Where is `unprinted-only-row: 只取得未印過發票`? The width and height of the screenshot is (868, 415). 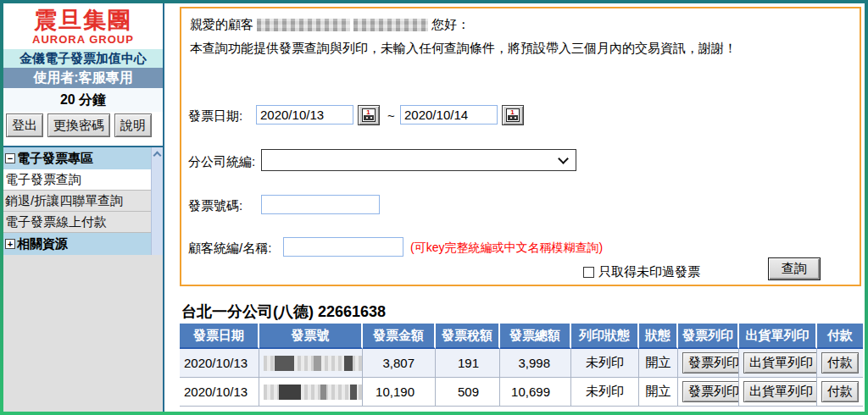
unprinted-only-row: 只取得未印過發票 is located at coordinates (642, 273).